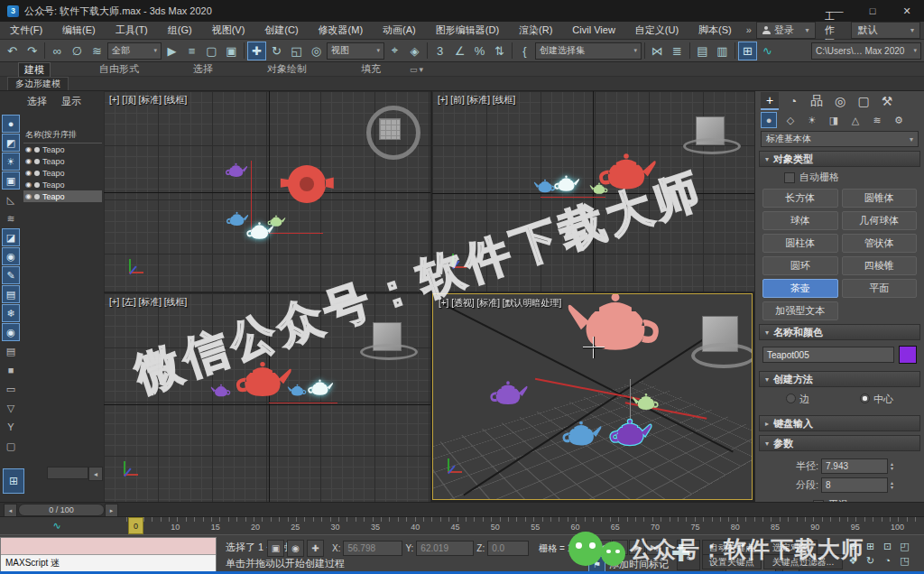 The width and height of the screenshot is (924, 574). I want to click on fov-icon: ◔, so click(888, 560).